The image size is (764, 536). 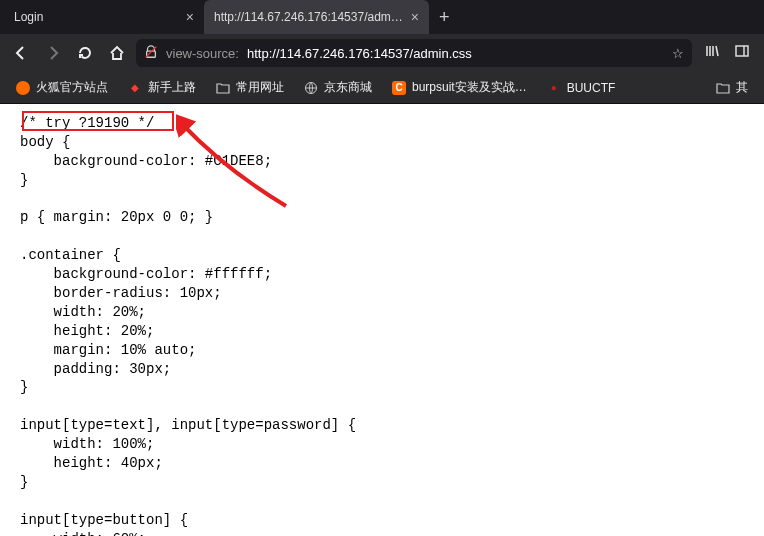 What do you see at coordinates (135, 88) in the screenshot?
I see `diamond-icon: ◆` at bounding box center [135, 88].